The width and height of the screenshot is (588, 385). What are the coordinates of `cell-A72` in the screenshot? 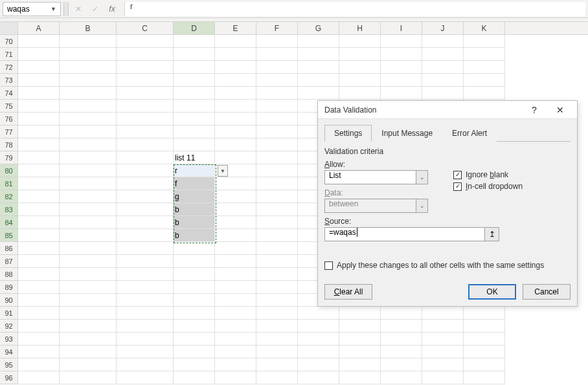 It's located at (39, 67).